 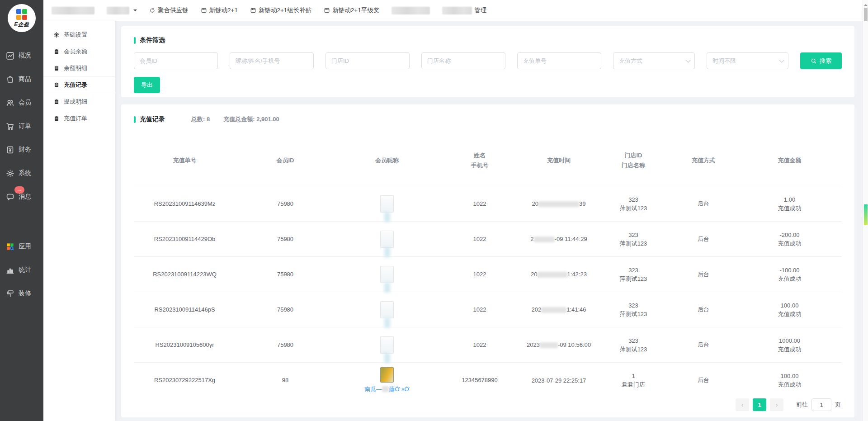 What do you see at coordinates (22, 150) in the screenshot?
I see `sidebar-item-finance: 财务` at bounding box center [22, 150].